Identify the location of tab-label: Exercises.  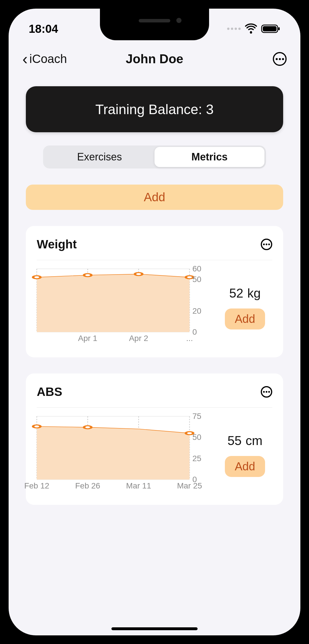
(99, 157).